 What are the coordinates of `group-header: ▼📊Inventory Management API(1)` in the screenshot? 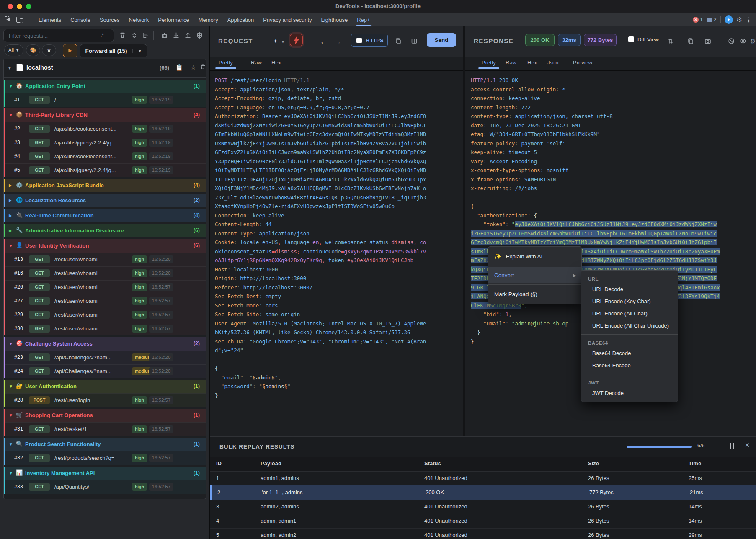 It's located at (106, 473).